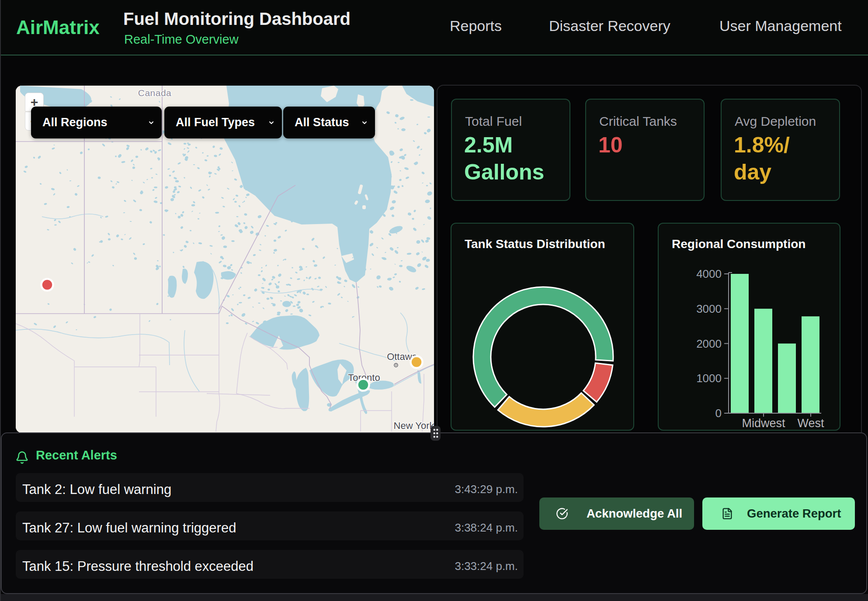 The image size is (868, 601). Describe the element at coordinates (709, 378) in the screenshot. I see `svg-text: 1000` at that location.